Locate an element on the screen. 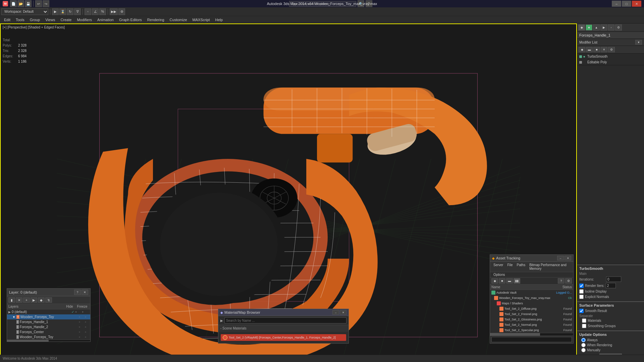  asset-close-btn: ✕ is located at coordinates (568, 258).